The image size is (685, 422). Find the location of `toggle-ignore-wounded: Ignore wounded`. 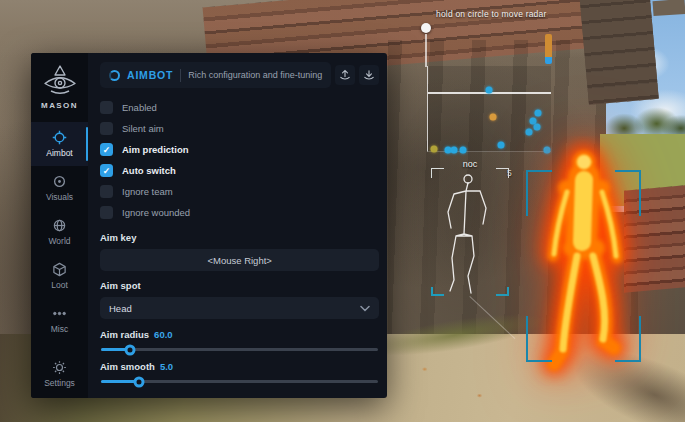

toggle-ignore-wounded: Ignore wounded is located at coordinates (240, 212).